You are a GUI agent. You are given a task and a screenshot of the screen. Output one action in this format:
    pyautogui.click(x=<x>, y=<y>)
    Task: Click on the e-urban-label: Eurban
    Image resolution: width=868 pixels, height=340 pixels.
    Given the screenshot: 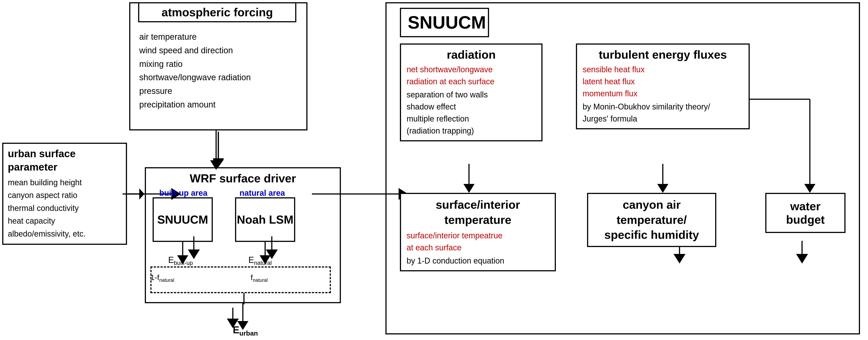 What is the action you would take?
    pyautogui.click(x=245, y=331)
    